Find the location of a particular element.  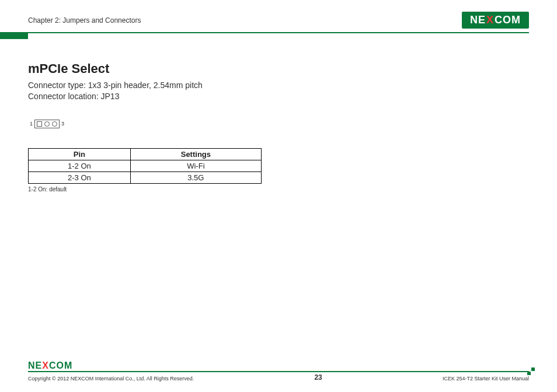

col-pin-header: Pin is located at coordinates (79, 154).